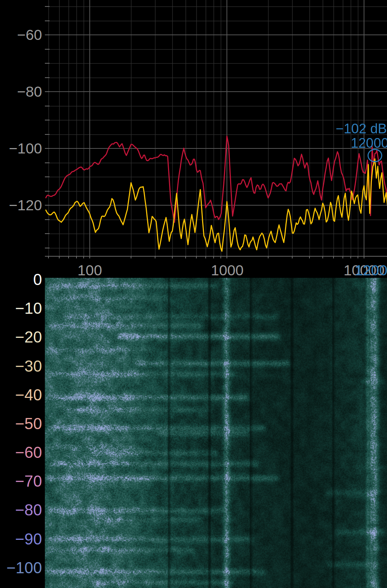  Describe the element at coordinates (361, 129) in the screenshot. I see `cursor-level-readout: −102 dB` at that location.